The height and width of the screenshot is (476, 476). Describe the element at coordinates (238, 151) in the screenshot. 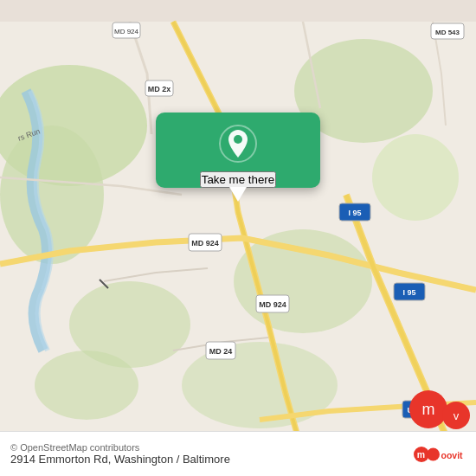

I see `popup-card: Take me there` at that location.